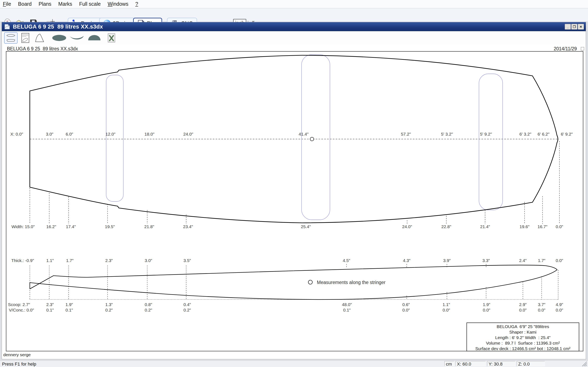 The height and width of the screenshot is (367, 588). What do you see at coordinates (531, 364) in the screenshot?
I see `status-field: Z: 0.0` at bounding box center [531, 364].